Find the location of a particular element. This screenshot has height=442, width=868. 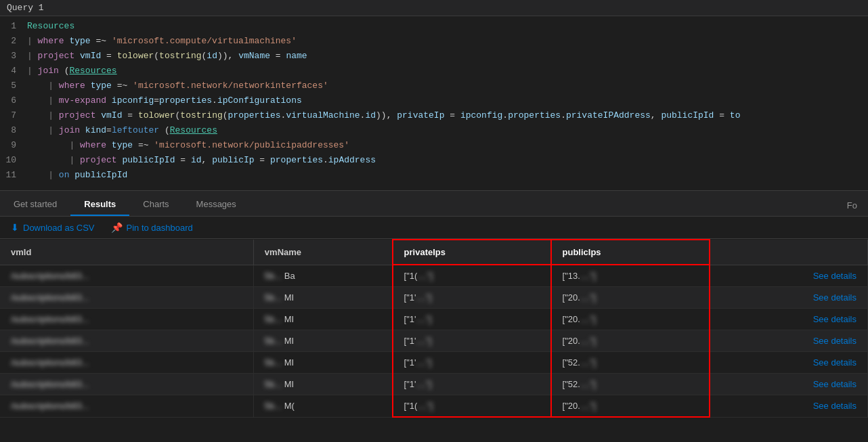

code-line-5: 5 | where type =~ 'microsoft.network/net… is located at coordinates (434, 86).